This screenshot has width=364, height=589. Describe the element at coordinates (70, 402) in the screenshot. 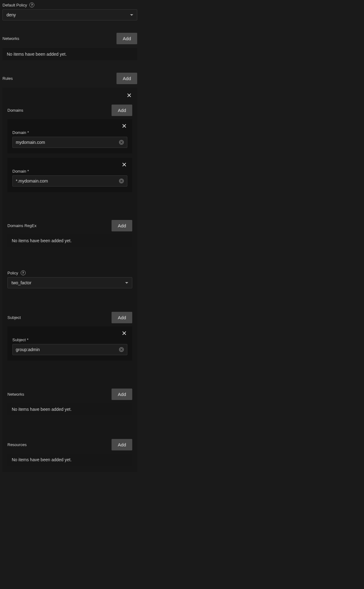

I see `rule-networks-section: Networks Add No items have been added ye…` at that location.